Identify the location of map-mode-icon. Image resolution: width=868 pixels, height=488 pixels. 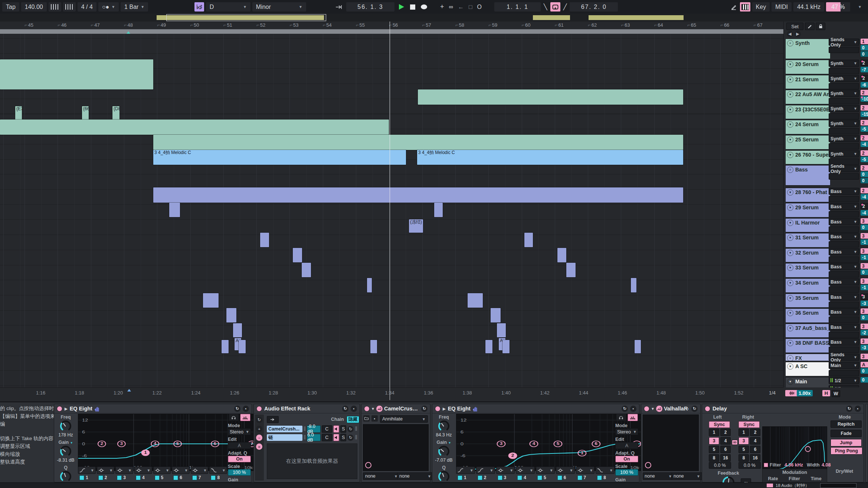
(273, 419).